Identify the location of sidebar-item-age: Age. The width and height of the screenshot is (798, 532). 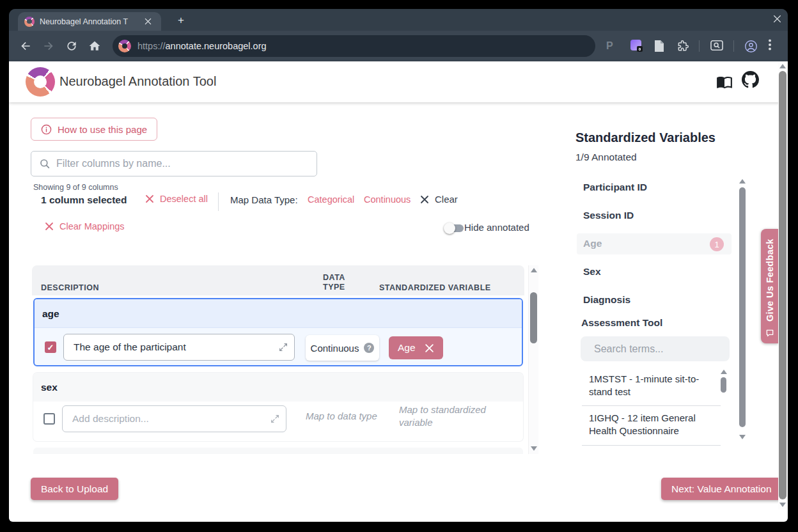
(592, 244).